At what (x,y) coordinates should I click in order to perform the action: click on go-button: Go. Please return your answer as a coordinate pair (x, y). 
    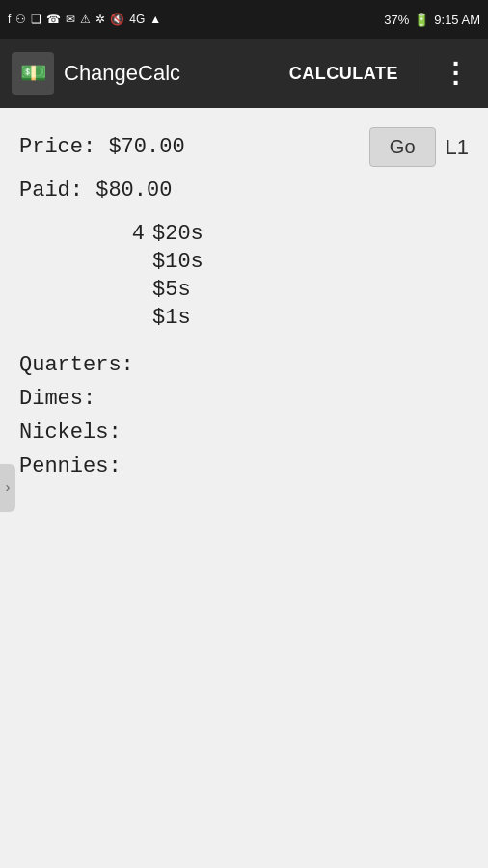
    Looking at the image, I should click on (403, 147).